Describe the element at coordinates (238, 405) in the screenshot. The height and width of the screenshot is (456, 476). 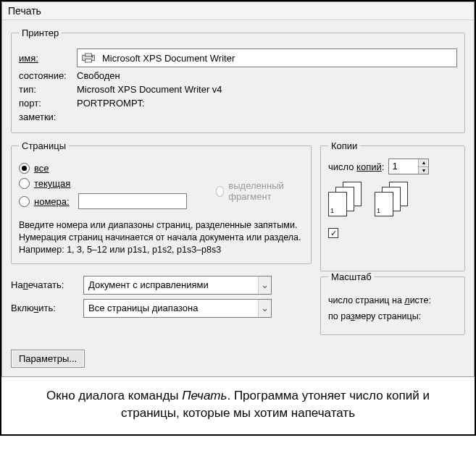
I see `figure-caption: Окно диалога команды Печать. Программа у…` at that location.